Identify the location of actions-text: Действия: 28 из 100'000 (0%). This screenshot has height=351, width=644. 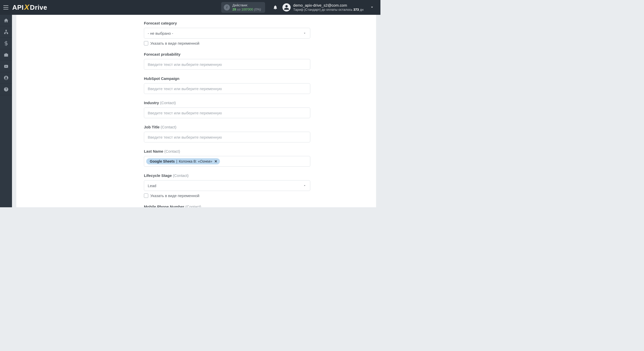
(247, 7).